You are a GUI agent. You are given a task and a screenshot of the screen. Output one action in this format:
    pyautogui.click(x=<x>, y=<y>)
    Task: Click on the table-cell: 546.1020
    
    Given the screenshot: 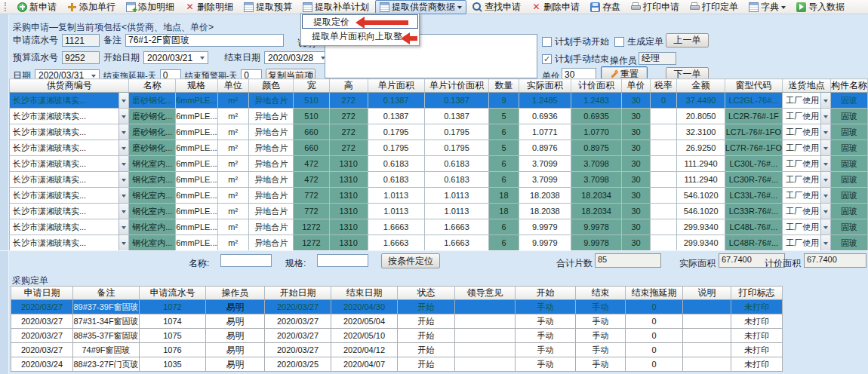 What is the action you would take?
    pyautogui.click(x=700, y=196)
    